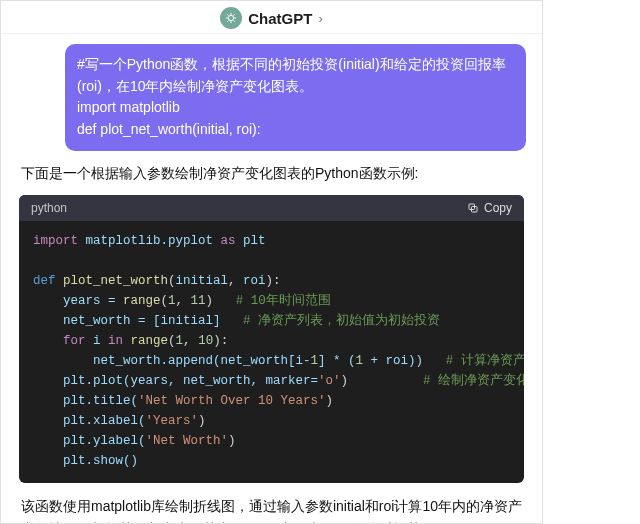  I want to click on chevron-right-icon: ›, so click(320, 18).